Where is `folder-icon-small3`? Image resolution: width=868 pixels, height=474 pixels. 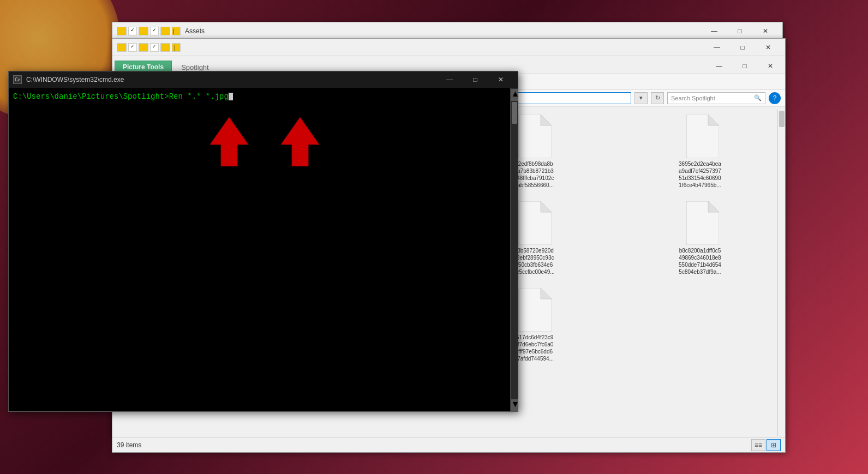
folder-icon-small3 is located at coordinates (165, 31).